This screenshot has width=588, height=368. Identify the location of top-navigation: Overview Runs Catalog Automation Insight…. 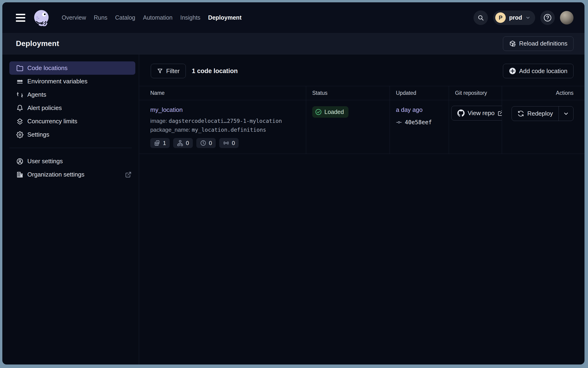
(294, 18).